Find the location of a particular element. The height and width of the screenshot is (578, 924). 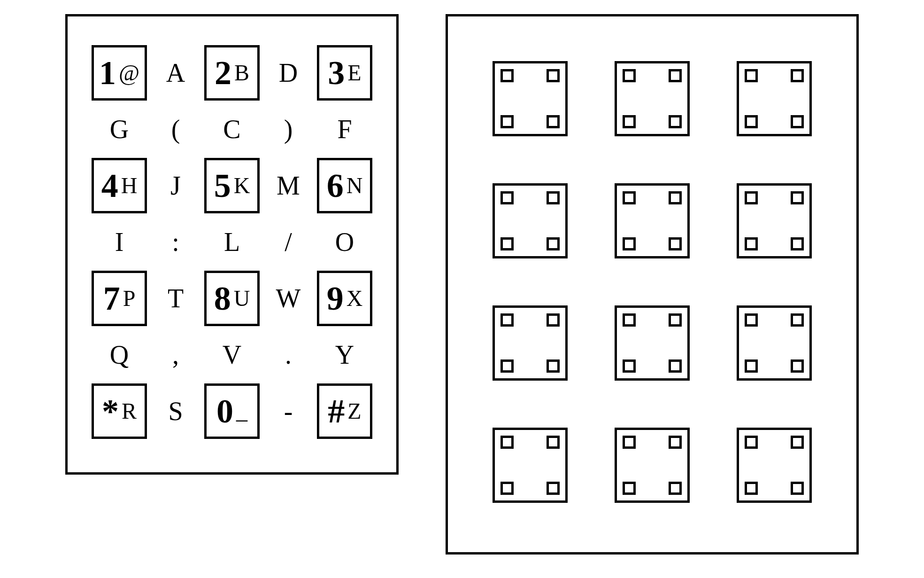

key-2-sub: B is located at coordinates (242, 73).